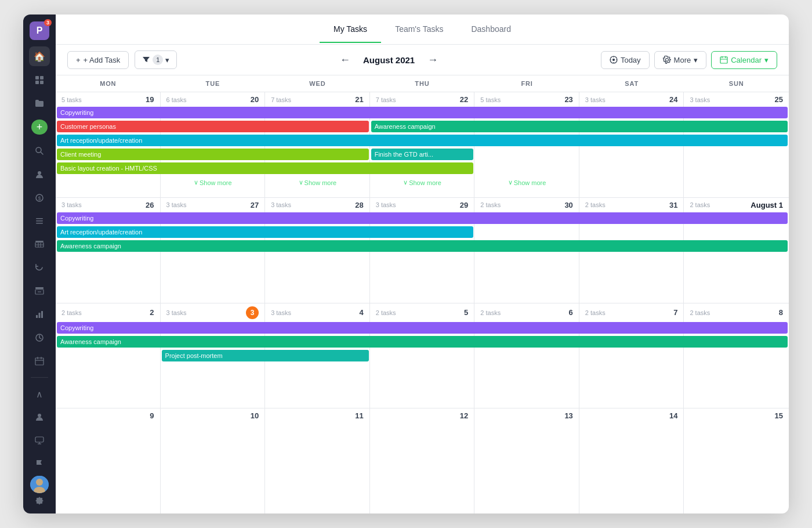 The height and width of the screenshot is (528, 812). I want to click on sidebar-item-table, so click(39, 244).